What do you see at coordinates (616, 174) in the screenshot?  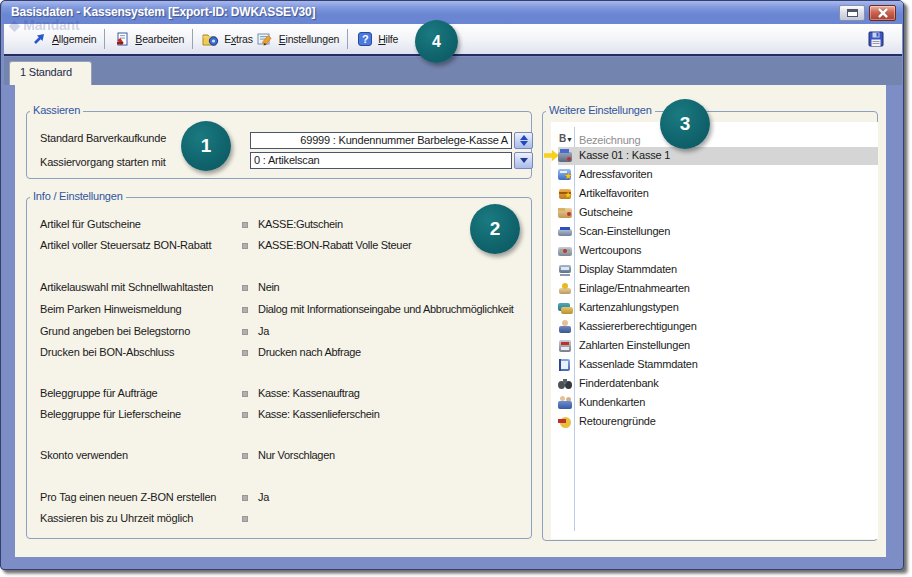 I see `list-item-label: Adressfavoriten` at bounding box center [616, 174].